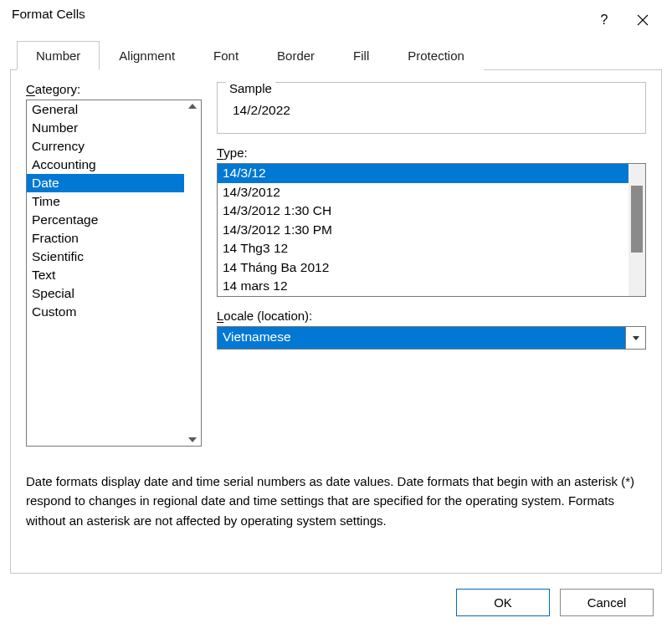  Describe the element at coordinates (105, 294) in the screenshot. I see `category-item-special: Special` at that location.